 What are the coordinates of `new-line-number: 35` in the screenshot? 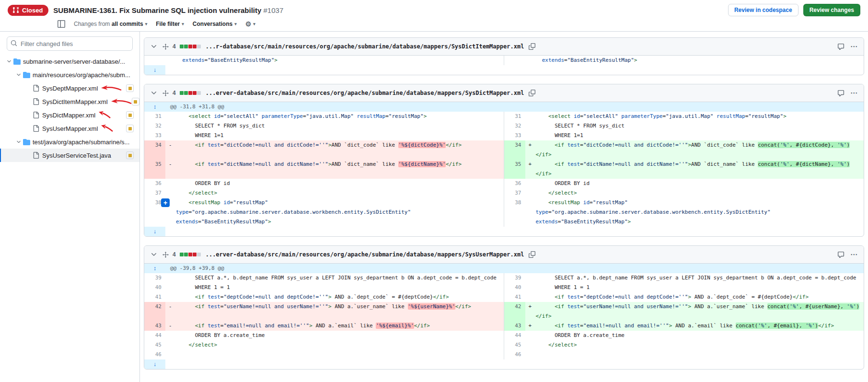 It's located at (515, 169).